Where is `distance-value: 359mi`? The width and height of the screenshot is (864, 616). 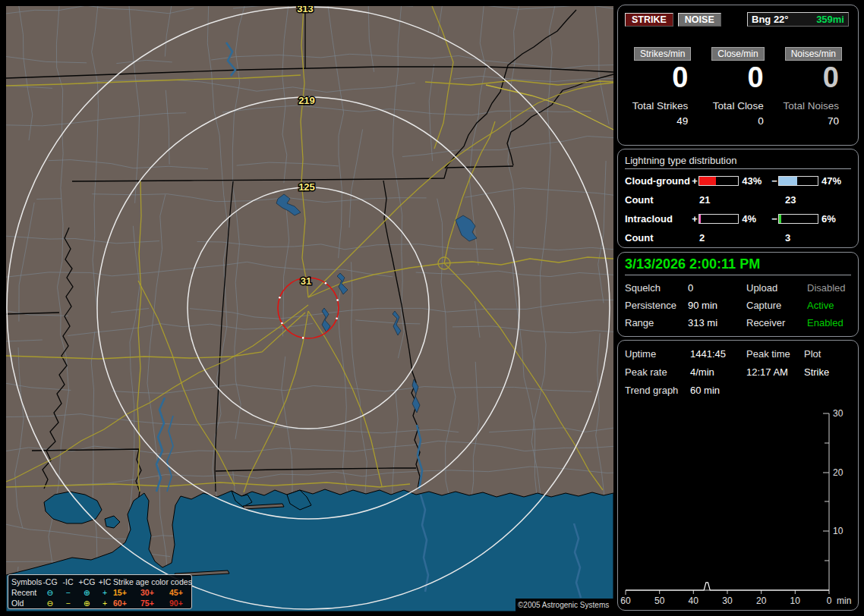 distance-value: 359mi is located at coordinates (831, 20).